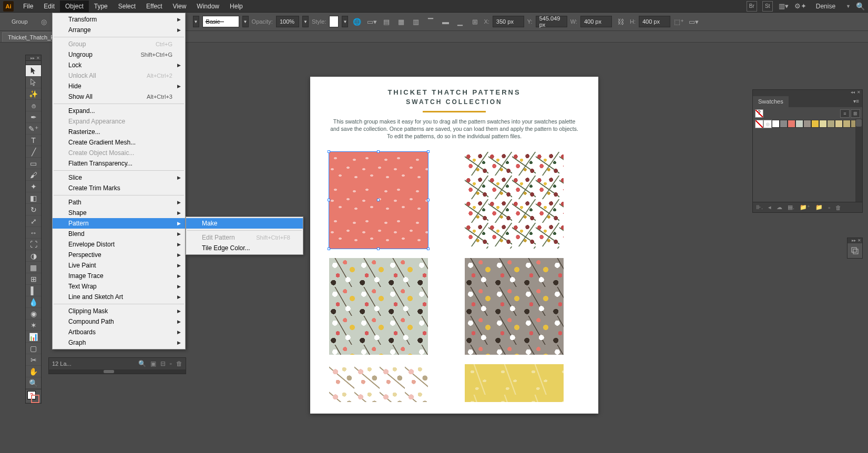 The height and width of the screenshot is (453, 868). I want to click on transform-anchor-icon: ⊞, so click(475, 22).